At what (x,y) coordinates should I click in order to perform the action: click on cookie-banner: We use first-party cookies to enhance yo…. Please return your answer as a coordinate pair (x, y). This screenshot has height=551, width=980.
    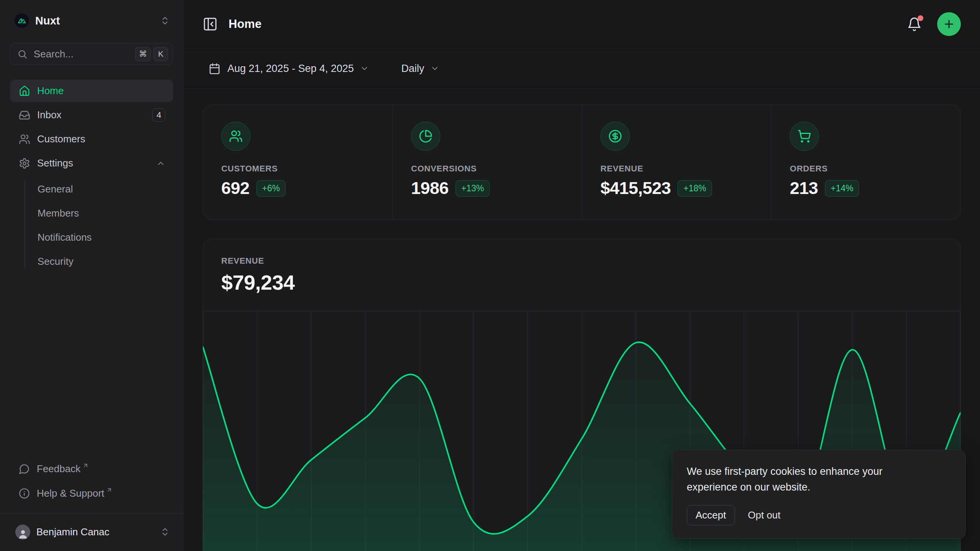
    Looking at the image, I should click on (819, 494).